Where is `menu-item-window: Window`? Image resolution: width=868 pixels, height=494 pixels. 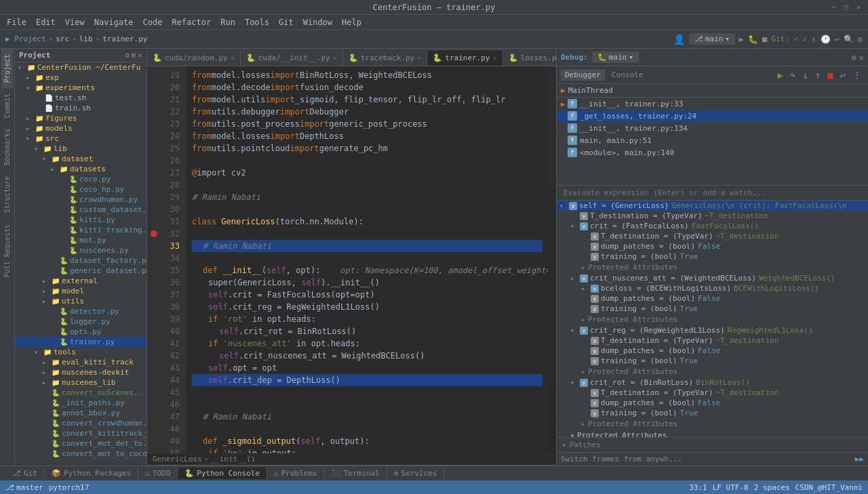 menu-item-window: Window is located at coordinates (317, 22).